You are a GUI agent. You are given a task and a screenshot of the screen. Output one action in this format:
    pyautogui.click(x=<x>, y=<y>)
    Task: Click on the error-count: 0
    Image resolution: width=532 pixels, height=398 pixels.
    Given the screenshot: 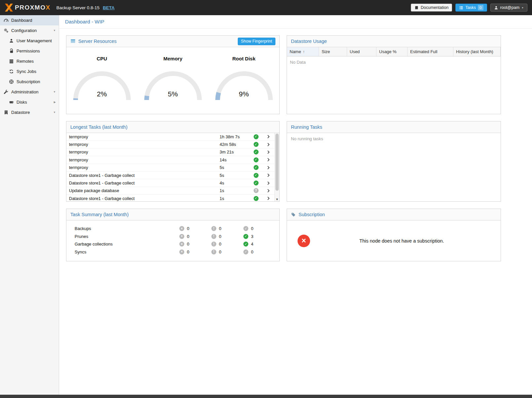 What is the action you would take?
    pyautogui.click(x=188, y=244)
    